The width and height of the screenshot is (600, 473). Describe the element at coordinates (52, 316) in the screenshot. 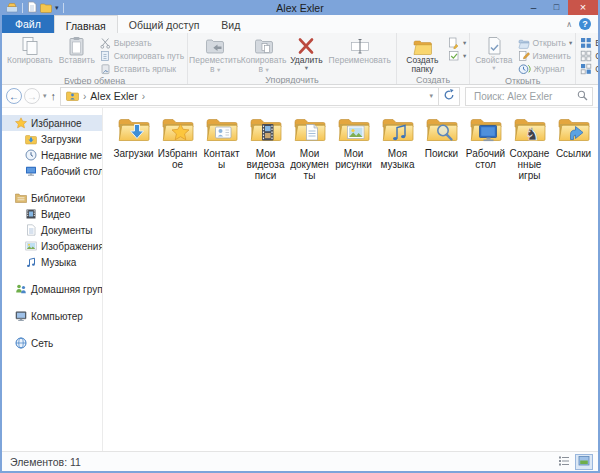

I see `sidebar-item-comp: Компьютер` at that location.